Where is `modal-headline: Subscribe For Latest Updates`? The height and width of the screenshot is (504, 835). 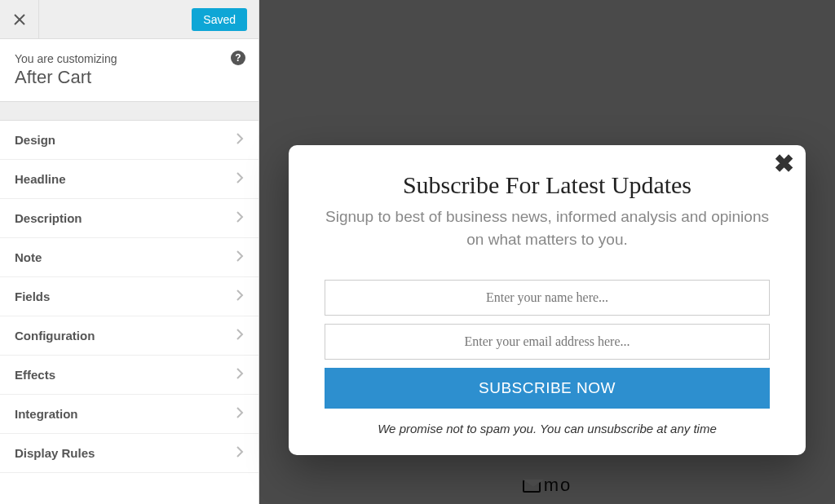 modal-headline: Subscribe For Latest Updates is located at coordinates (547, 185).